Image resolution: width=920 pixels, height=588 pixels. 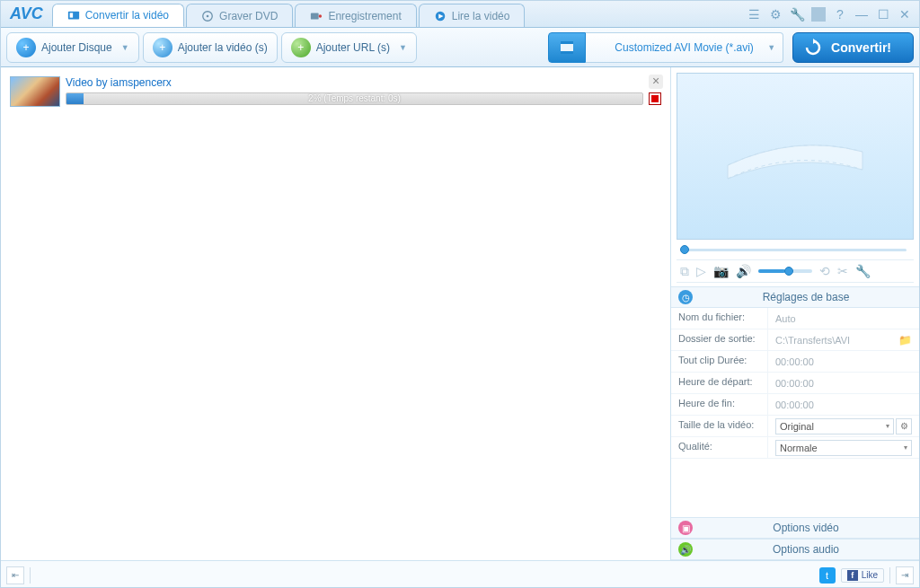 What do you see at coordinates (795, 383) in the screenshot?
I see `setting-start: Heure de départ: 00:00:00` at bounding box center [795, 383].